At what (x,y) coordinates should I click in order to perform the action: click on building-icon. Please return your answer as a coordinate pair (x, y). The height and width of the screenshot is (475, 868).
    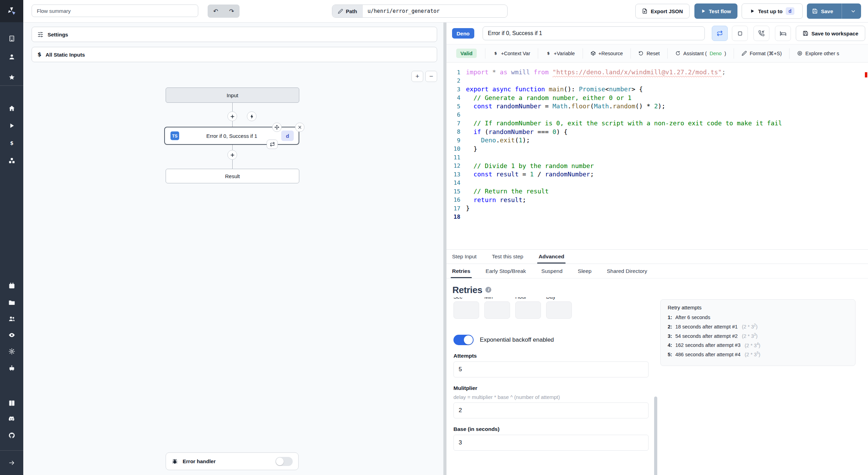
    Looking at the image, I should click on (12, 39).